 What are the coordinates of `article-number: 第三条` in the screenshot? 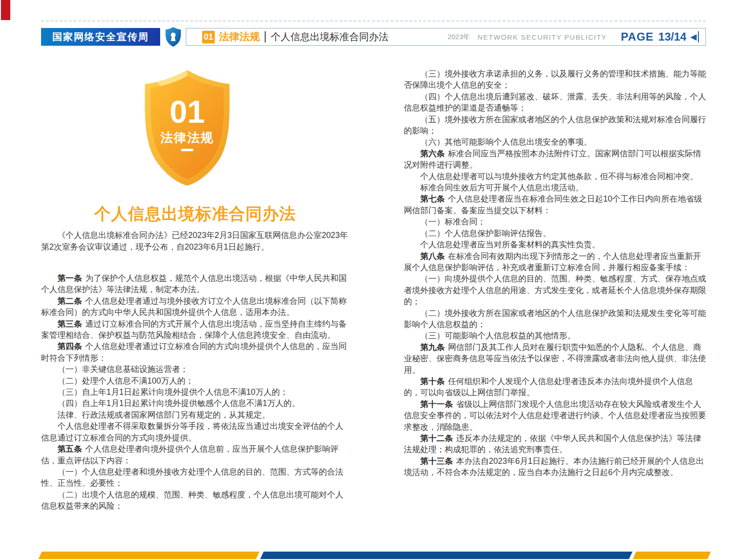 It's located at (70, 324).